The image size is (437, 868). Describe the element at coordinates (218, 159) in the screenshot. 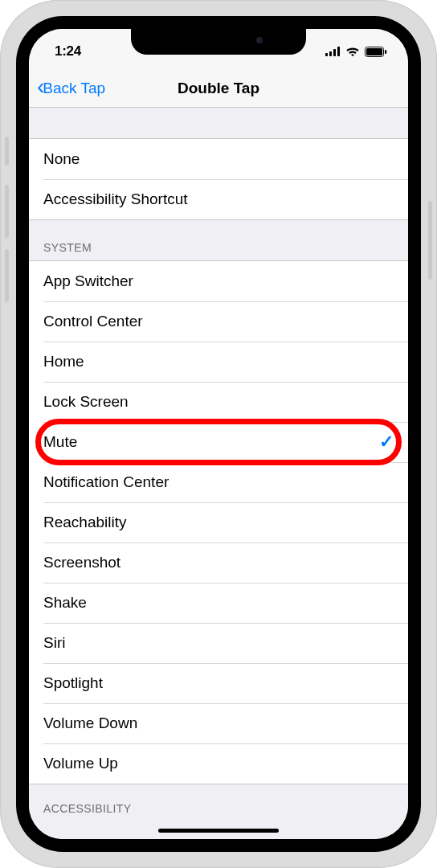

I see `option-row-none: None` at that location.